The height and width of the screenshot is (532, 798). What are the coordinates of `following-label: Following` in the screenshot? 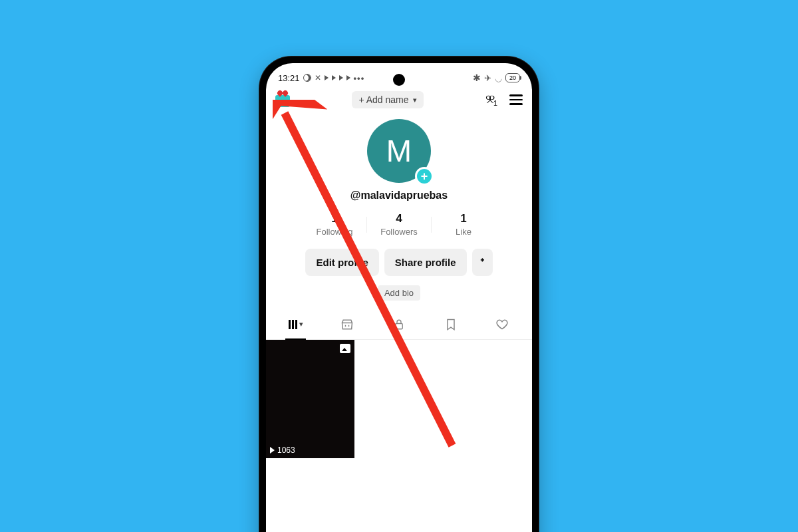 It's located at (334, 231).